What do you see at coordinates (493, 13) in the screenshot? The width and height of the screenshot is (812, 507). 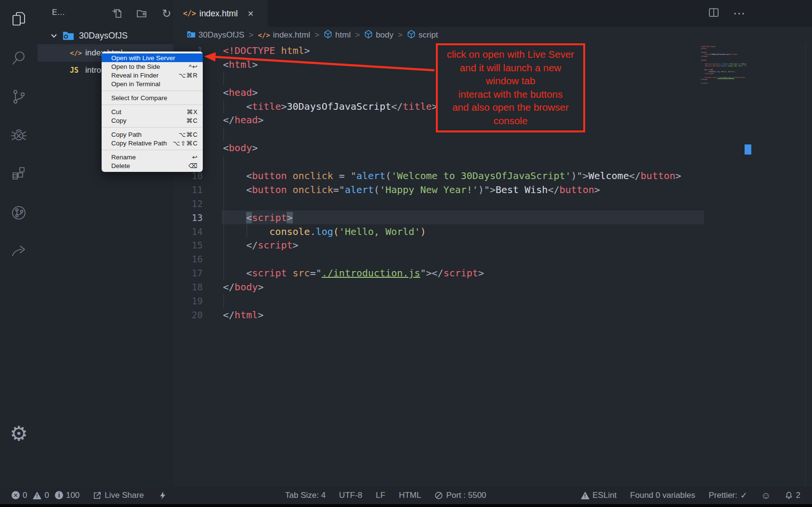 I see `tab-bar: </> index.html ✕ ⋯` at bounding box center [493, 13].